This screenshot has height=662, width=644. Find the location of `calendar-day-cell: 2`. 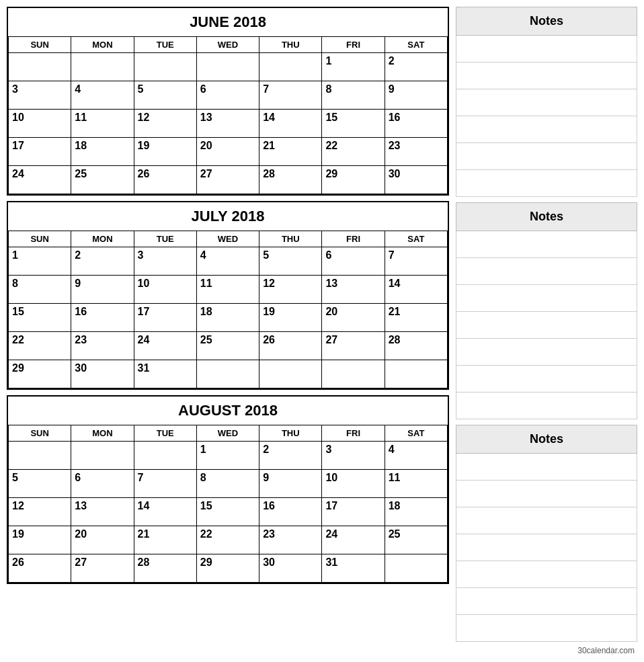

calendar-day-cell: 2 is located at coordinates (290, 456).